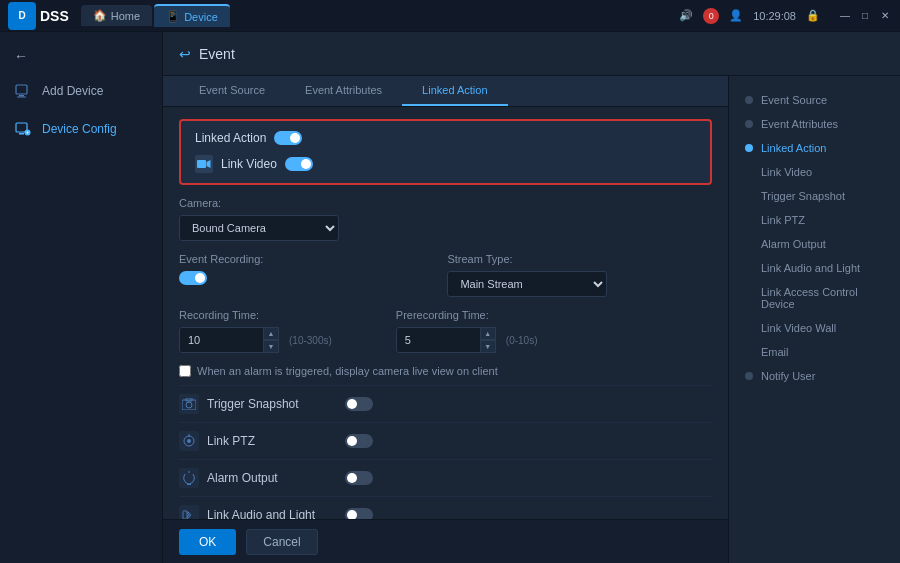  Describe the element at coordinates (446, 478) in the screenshot. I see `action-item-alarm-output: Alarm Output` at that location.